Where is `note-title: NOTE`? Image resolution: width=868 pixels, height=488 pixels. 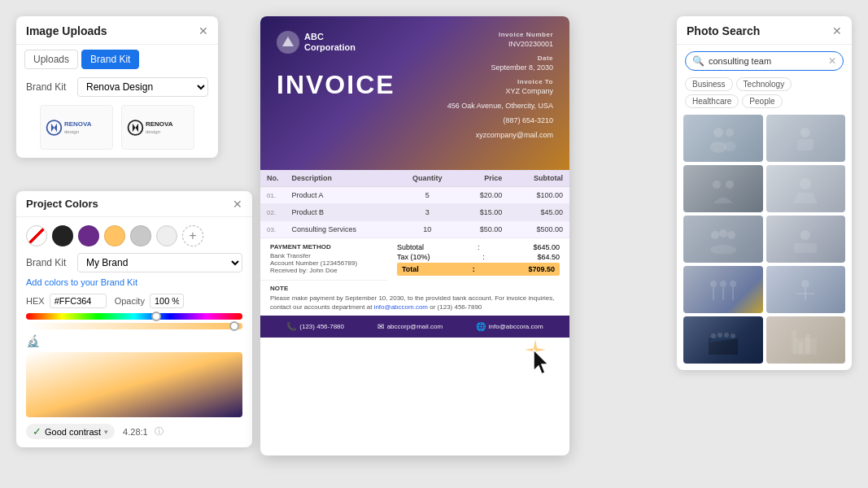
note-title: NOTE is located at coordinates (415, 288).